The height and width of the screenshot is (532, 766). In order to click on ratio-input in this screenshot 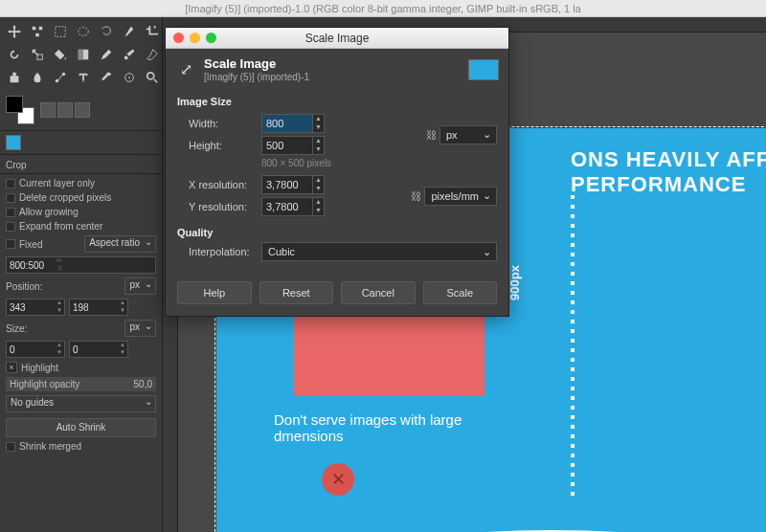, I will do `click(31, 265)`.